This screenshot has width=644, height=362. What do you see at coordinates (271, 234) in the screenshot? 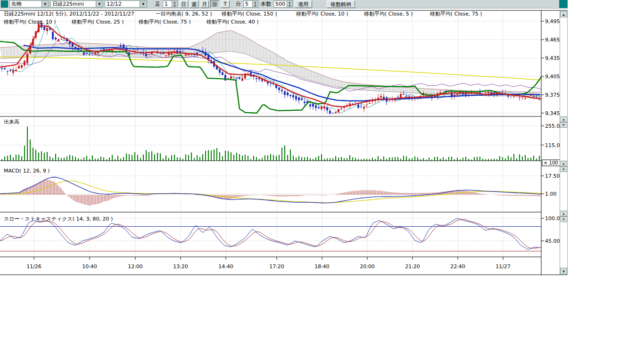
I see `stoch-k-line` at bounding box center [271, 234].